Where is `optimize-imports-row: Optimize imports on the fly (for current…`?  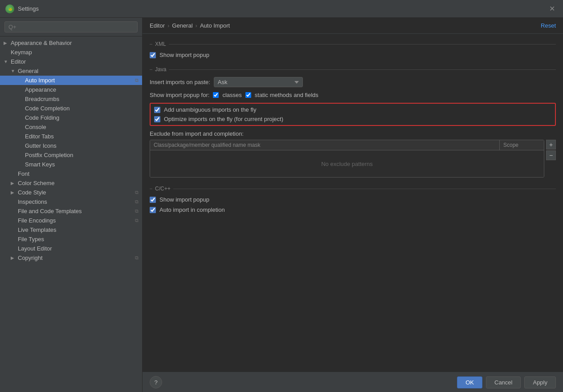
optimize-imports-row: Optimize imports on the fly (for current… is located at coordinates (353, 119).